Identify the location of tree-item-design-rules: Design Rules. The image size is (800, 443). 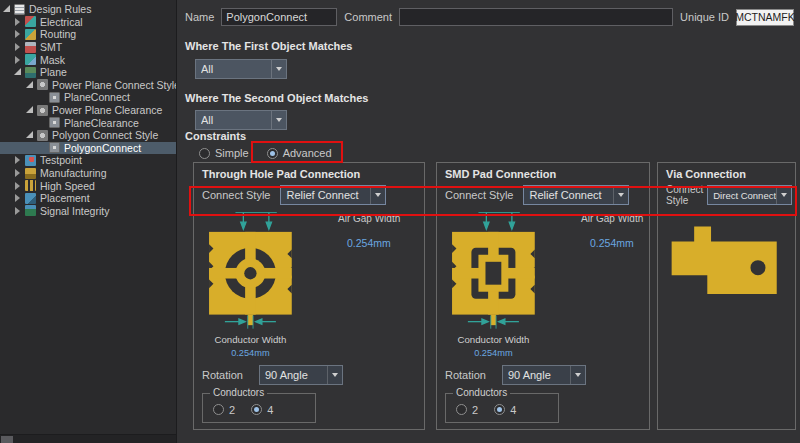
(88, 10).